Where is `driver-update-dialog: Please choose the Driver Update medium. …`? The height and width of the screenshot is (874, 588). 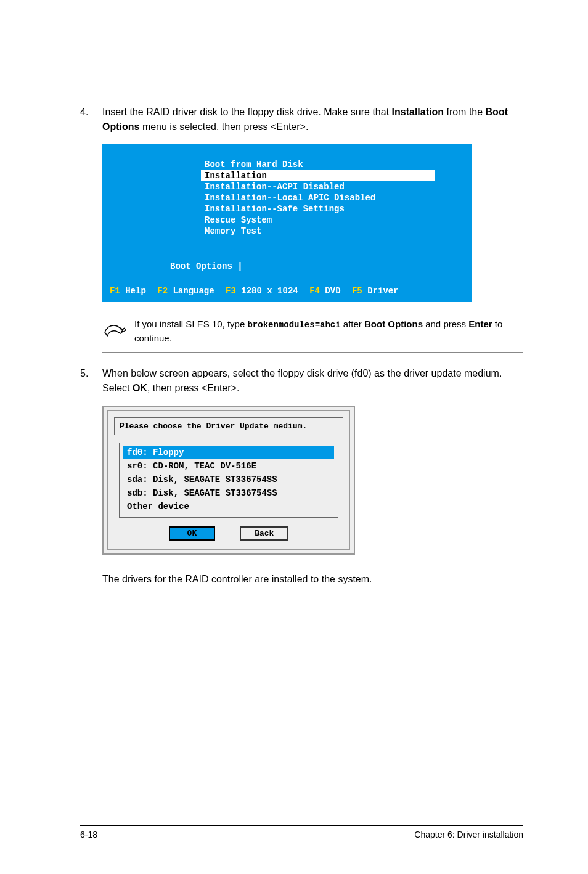
driver-update-dialog: Please choose the Driver Update medium. … is located at coordinates (229, 480).